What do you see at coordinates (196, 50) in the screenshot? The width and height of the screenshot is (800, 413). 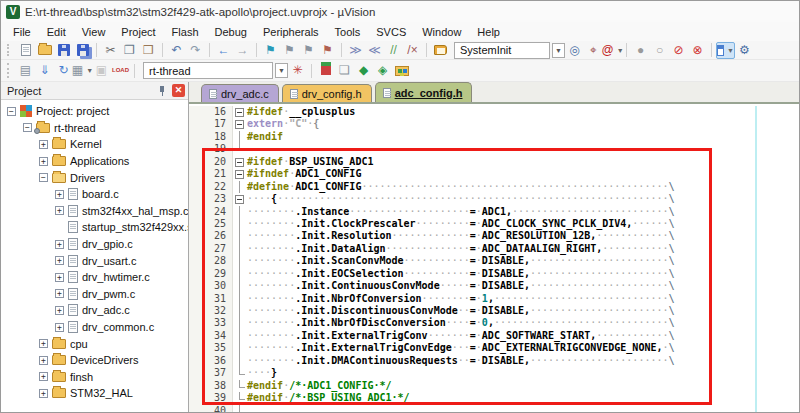 I see `redo-icon: ↷` at bounding box center [196, 50].